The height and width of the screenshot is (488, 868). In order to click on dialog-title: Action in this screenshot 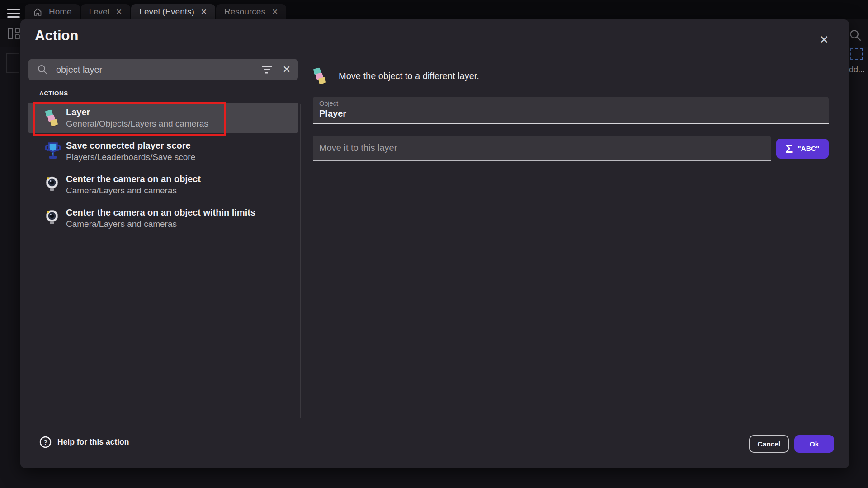, I will do `click(57, 36)`.